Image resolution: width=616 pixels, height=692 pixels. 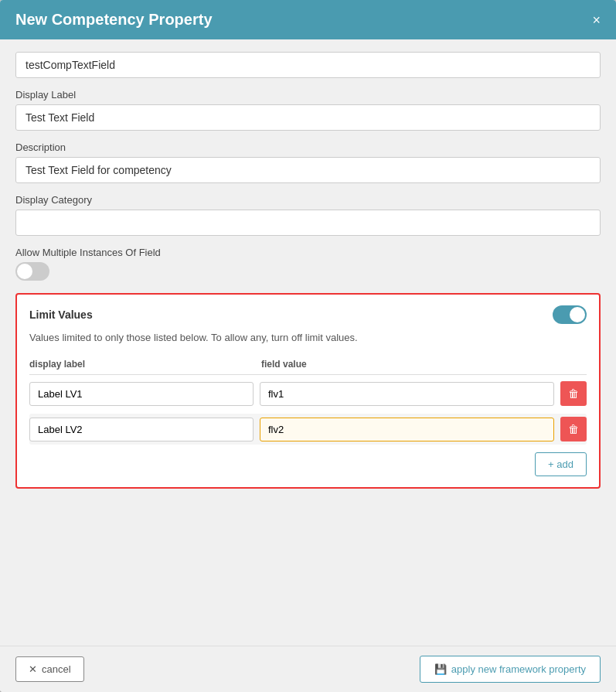 I want to click on allow-multiple-group: Allow Multiple Instances Of Field, so click(x=308, y=264).